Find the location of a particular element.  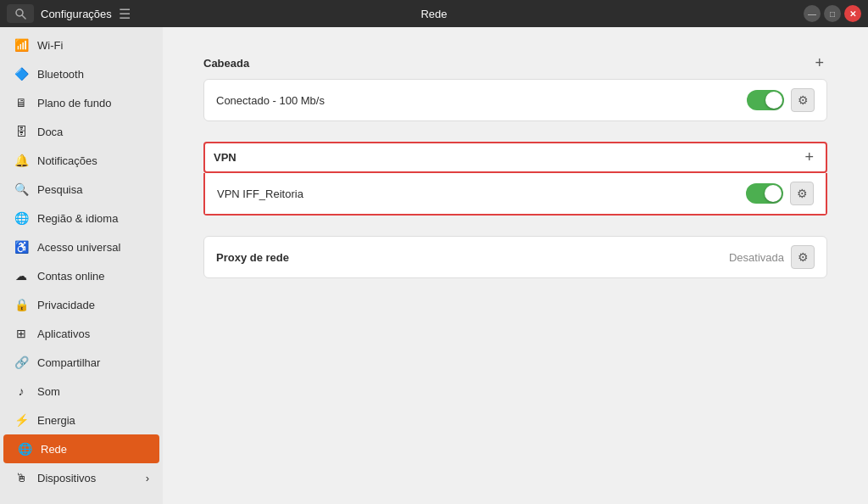

regiao-idioma-icon: 🌐 is located at coordinates (21, 218).